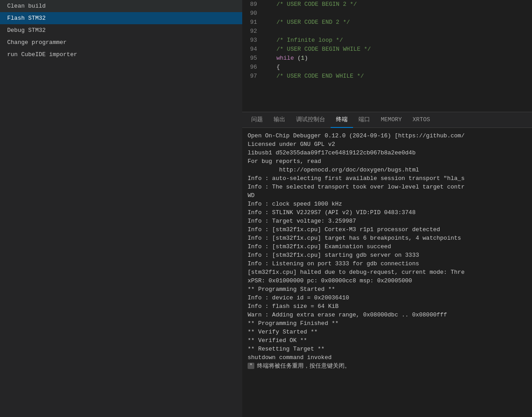  Describe the element at coordinates (313, 76) in the screenshot. I see `line-content: /* USER CODE END WHILE */` at that location.